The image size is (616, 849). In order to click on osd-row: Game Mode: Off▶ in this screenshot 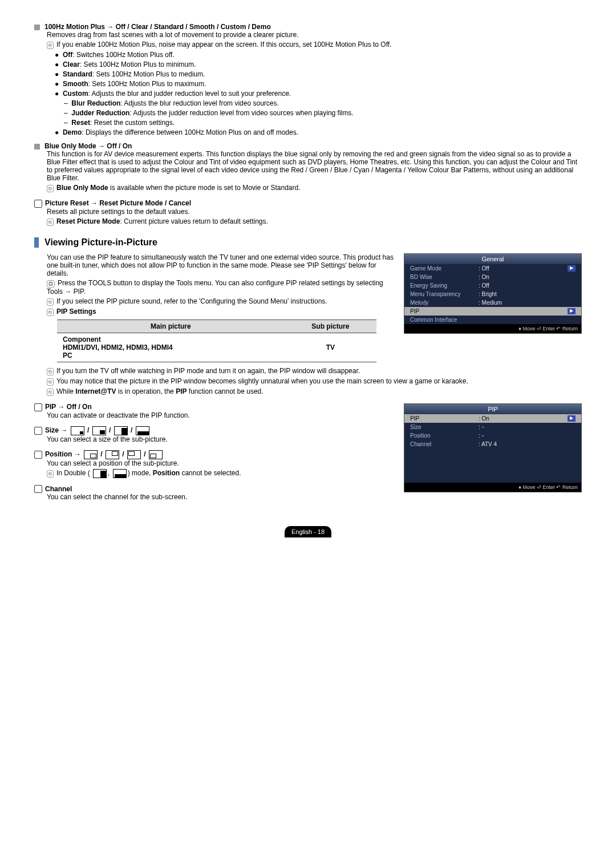, I will do `click(493, 268)`.